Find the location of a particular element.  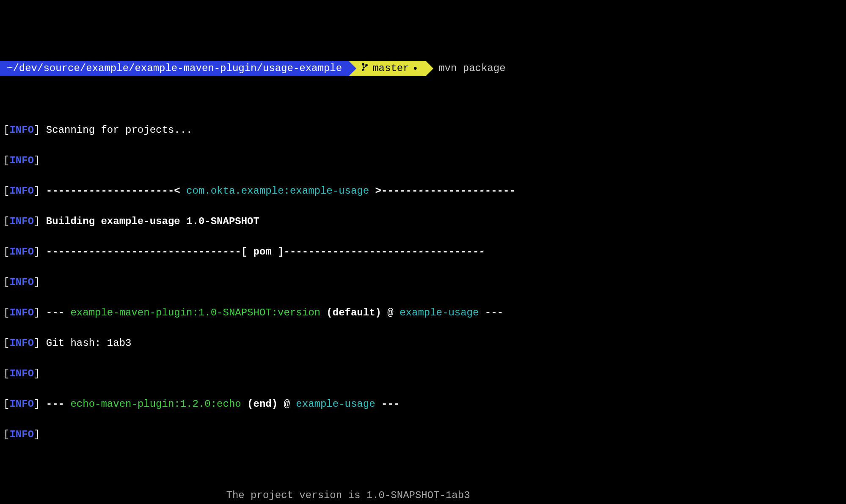

plugin-execution: (default) is located at coordinates (351, 313).